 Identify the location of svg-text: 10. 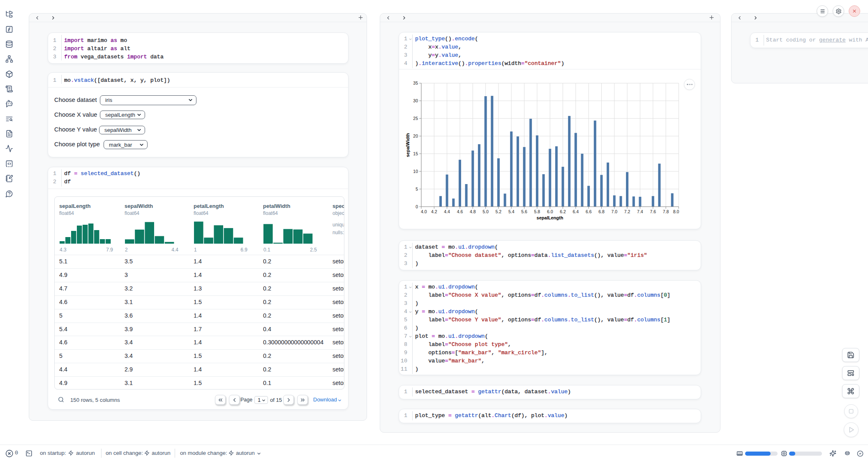
(416, 171).